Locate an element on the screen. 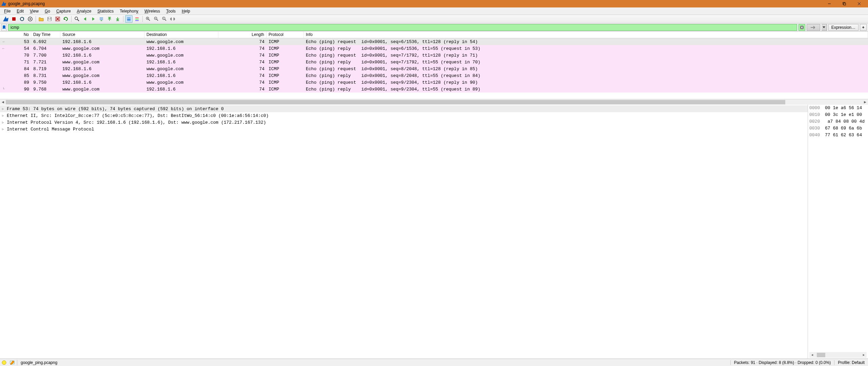 The image size is (868, 366). minimize-button is located at coordinates (829, 4).